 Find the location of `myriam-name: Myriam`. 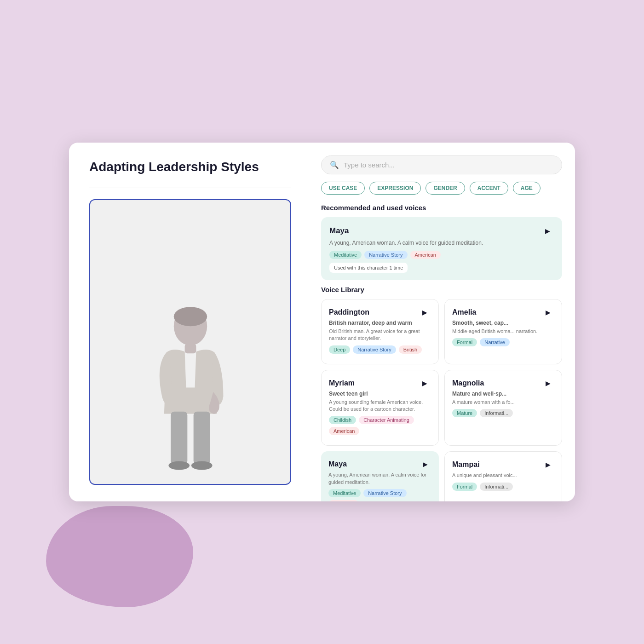

myriam-name: Myriam is located at coordinates (342, 383).